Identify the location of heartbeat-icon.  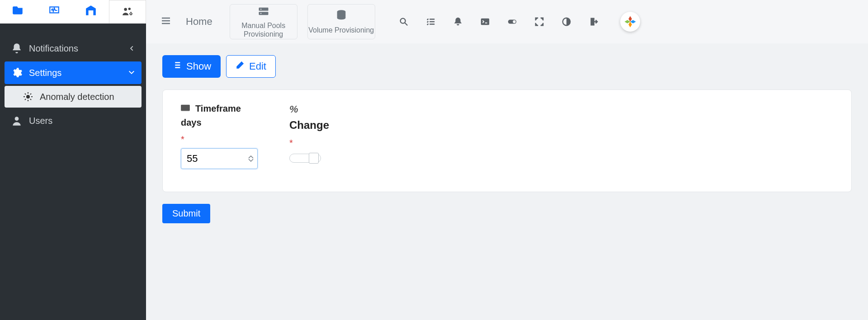
(54, 11).